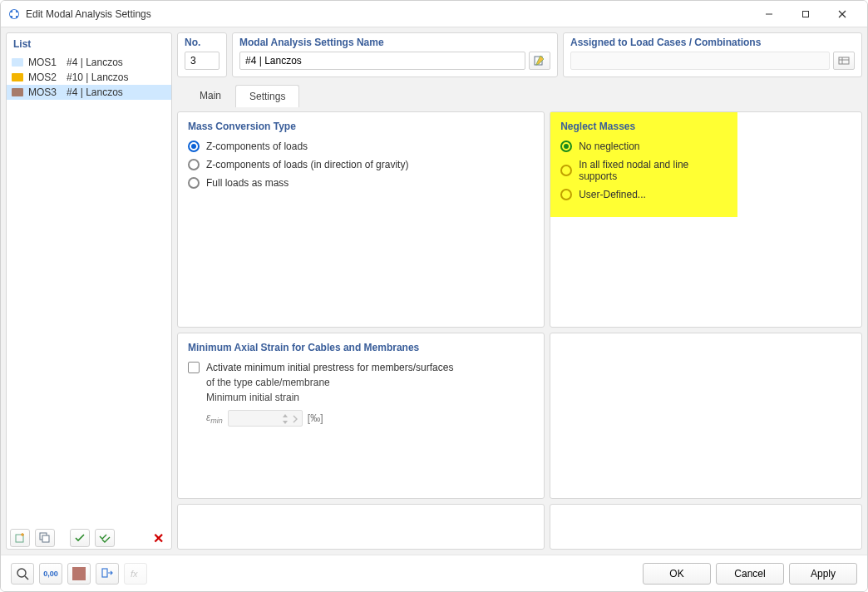 The height and width of the screenshot is (592, 868). What do you see at coordinates (361, 416) in the screenshot?
I see `min-strain-box: Minimum Axial Strain for Cables and Memb…` at bounding box center [361, 416].